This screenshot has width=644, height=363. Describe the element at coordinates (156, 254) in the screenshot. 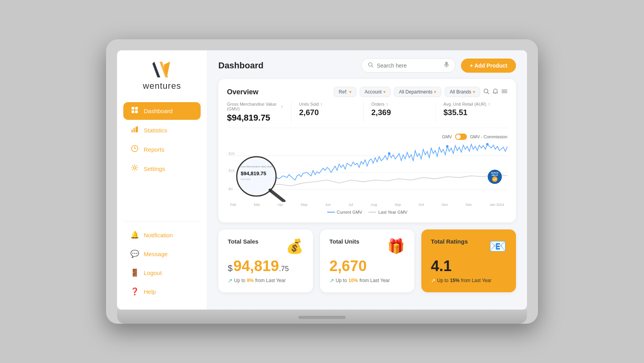

I see `sidebar-item-message-label: Message` at that location.